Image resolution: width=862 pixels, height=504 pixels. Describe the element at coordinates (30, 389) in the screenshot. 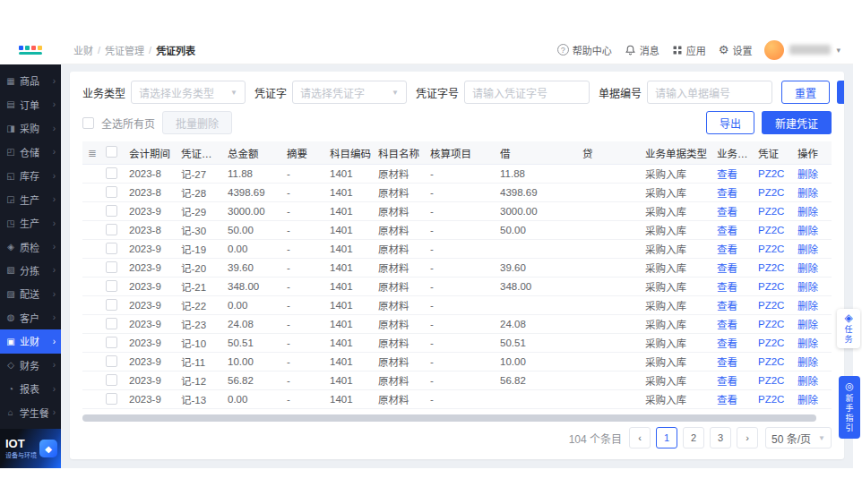

I see `sidebar-item-报表: ◔报表›` at that location.